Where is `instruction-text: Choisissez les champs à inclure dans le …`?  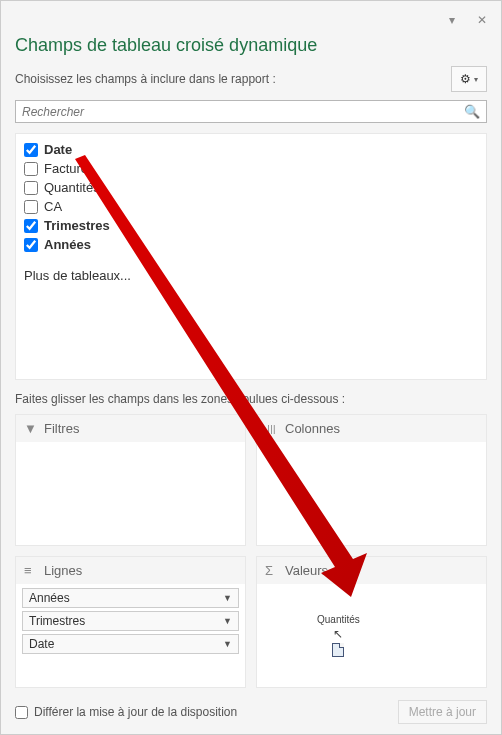
instruction-text: Choisissez les champs à inclure dans le … is located at coordinates (146, 79).